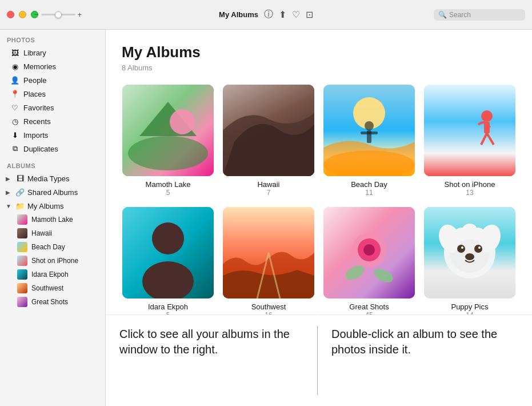 Image resolution: width=532 pixels, height=406 pixels. Describe the element at coordinates (470, 193) in the screenshot. I see `album-count-shot-on-iphone: 13` at that location.